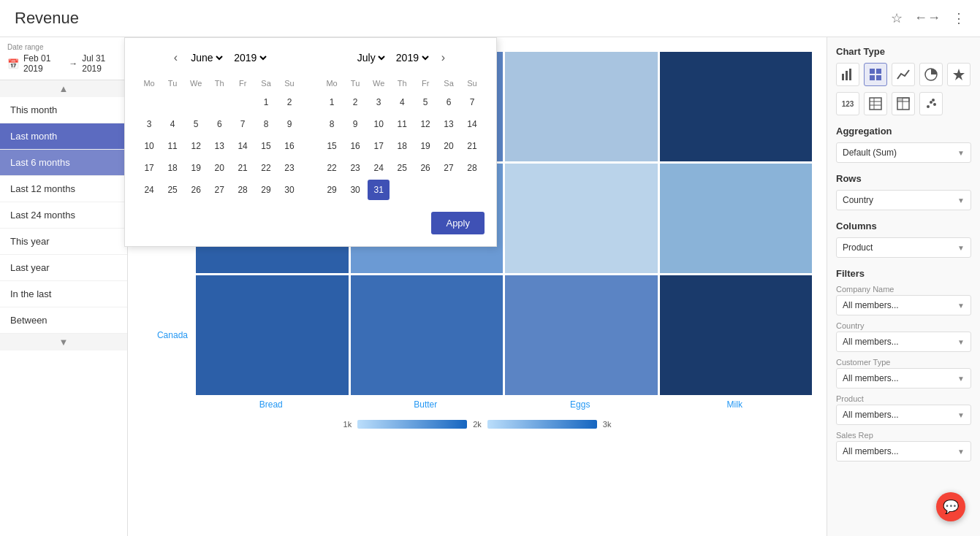 The height and width of the screenshot is (536, 980). Describe the element at coordinates (959, 74) in the screenshot. I see `star-chart-icon` at that location.